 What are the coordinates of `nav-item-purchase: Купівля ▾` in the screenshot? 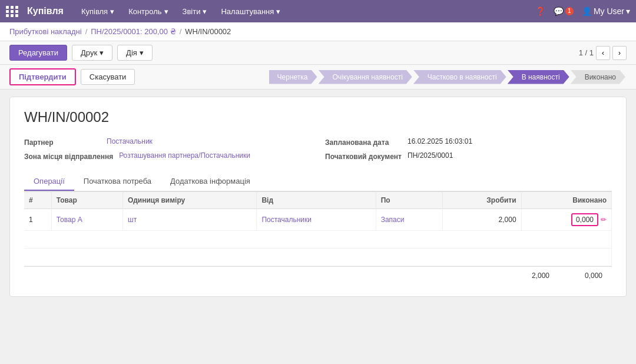 It's located at (98, 12).